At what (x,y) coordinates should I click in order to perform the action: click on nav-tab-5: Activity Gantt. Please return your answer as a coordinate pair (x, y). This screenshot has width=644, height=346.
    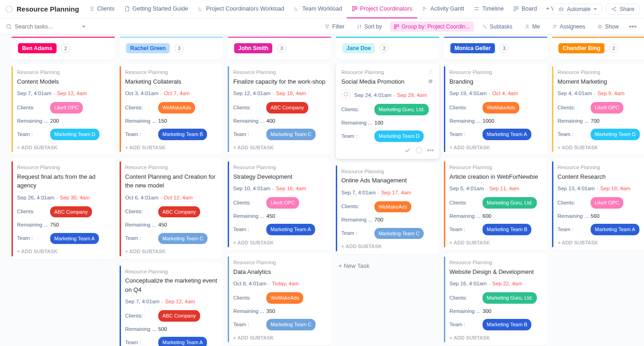
    Looking at the image, I should click on (443, 9).